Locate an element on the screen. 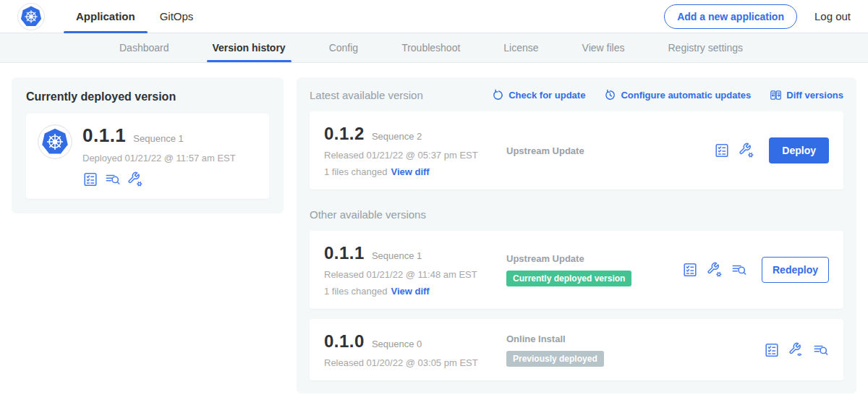 This screenshot has height=408, width=868. header-tabs: Application GitOps is located at coordinates (135, 16).